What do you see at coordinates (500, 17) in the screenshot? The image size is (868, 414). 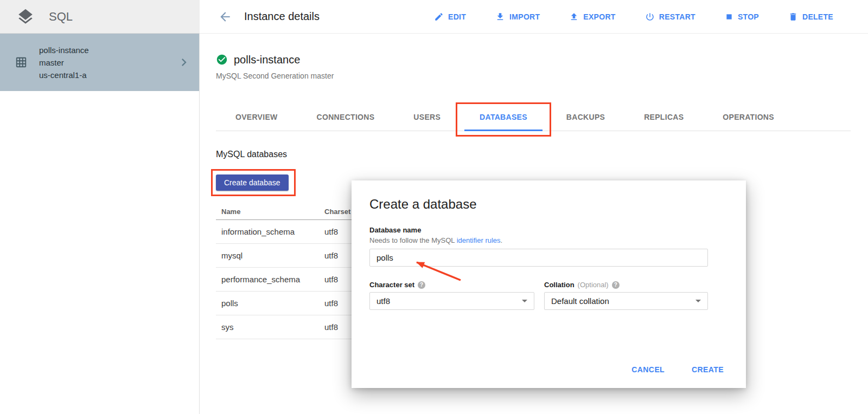 I see `import-icon` at bounding box center [500, 17].